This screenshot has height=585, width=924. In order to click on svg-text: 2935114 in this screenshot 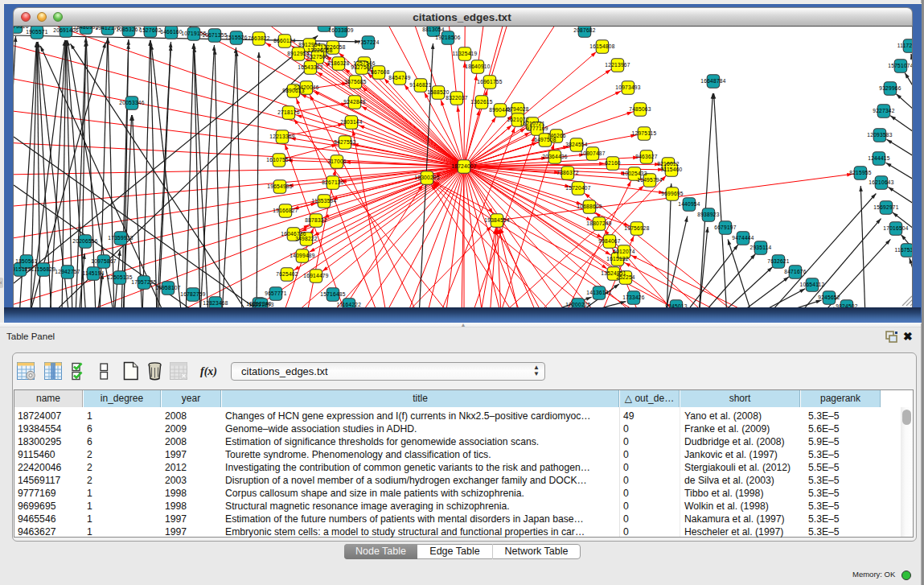, I will do `click(761, 248)`.